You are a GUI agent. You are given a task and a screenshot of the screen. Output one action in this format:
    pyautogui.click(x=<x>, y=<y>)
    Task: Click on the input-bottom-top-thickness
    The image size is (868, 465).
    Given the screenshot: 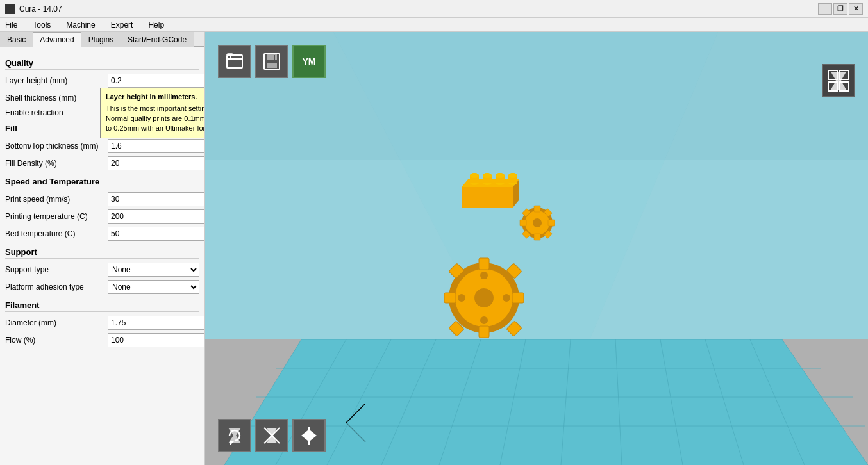 What is the action you would take?
    pyautogui.click(x=156, y=146)
    